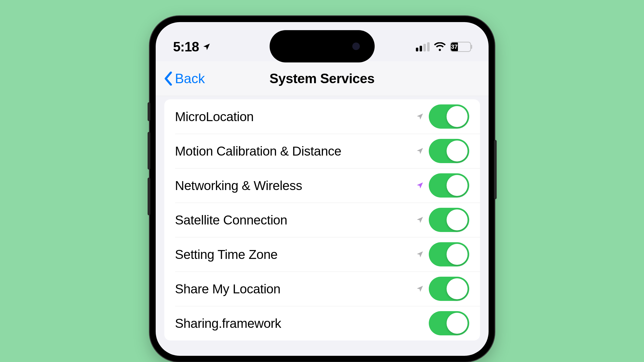 The image size is (644, 362). What do you see at coordinates (149, 112) in the screenshot?
I see `side-button-silent` at bounding box center [149, 112].